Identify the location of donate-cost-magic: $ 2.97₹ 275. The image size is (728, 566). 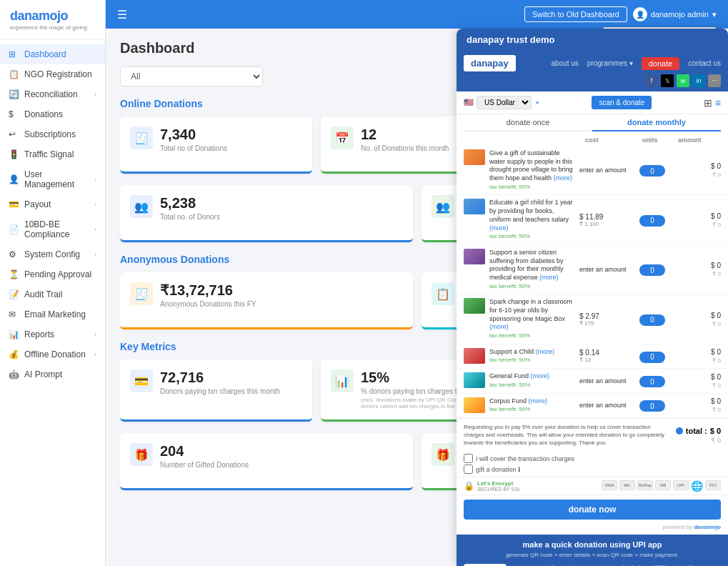
(608, 319).